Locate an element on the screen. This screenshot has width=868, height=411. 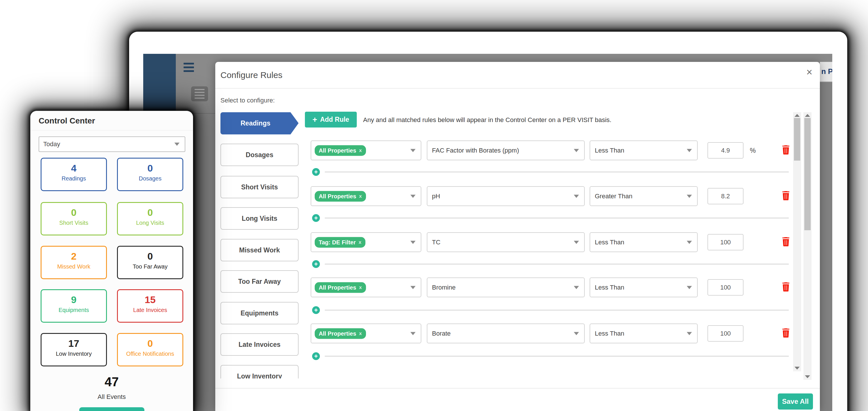
property-value: TC is located at coordinates (436, 242).